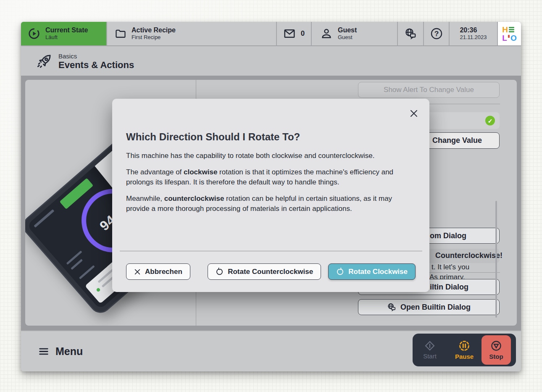  What do you see at coordinates (513, 38) in the screenshot?
I see `logo-letter-o: O` at bounding box center [513, 38].